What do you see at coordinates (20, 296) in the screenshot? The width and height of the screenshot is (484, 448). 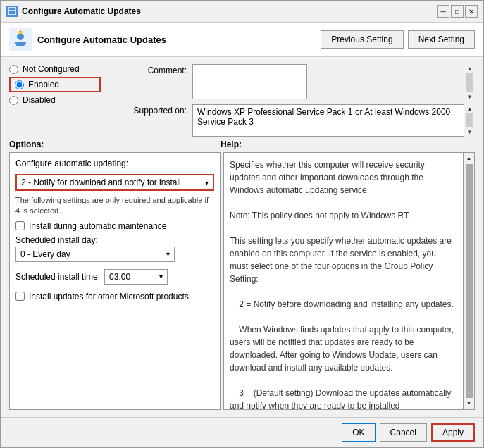 I see `other-products-checkbox` at bounding box center [20, 296].